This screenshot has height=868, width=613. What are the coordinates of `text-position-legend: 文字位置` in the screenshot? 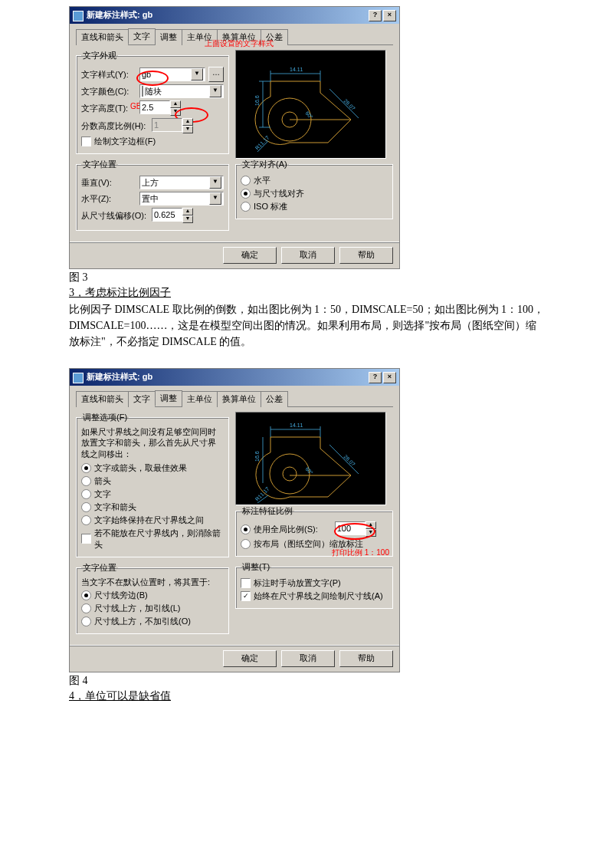 It's located at (100, 164).